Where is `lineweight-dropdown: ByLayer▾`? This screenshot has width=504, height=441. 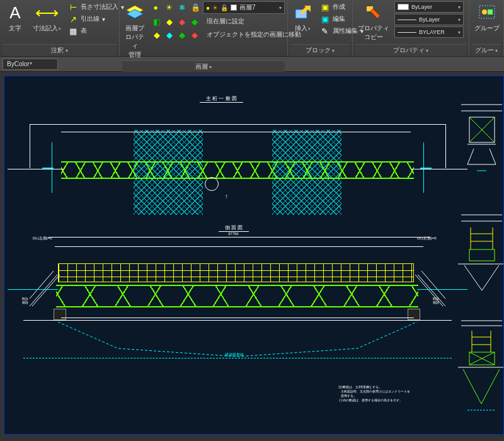
lineweight-dropdown: ByLayer▾ is located at coordinates (429, 20).